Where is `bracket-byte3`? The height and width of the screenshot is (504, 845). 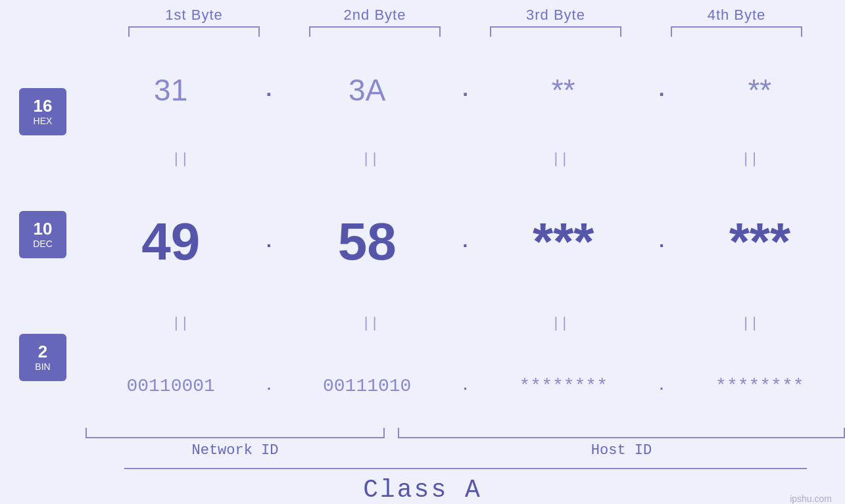 bracket-byte3 is located at coordinates (556, 32).